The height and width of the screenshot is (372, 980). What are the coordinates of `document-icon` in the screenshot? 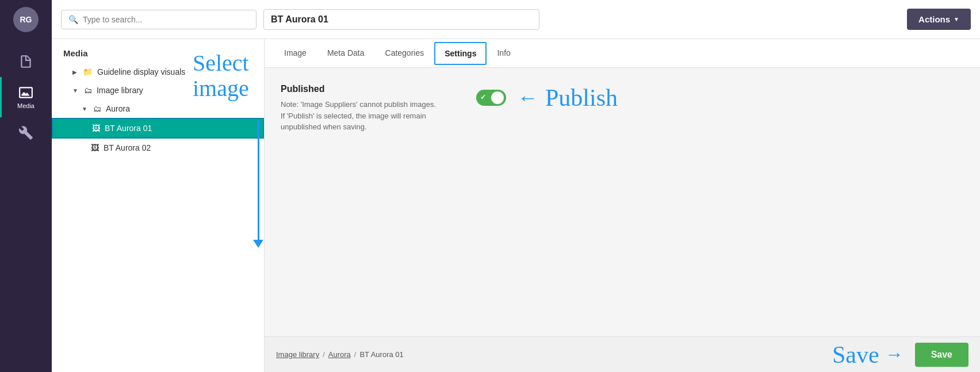 It's located at (26, 62).